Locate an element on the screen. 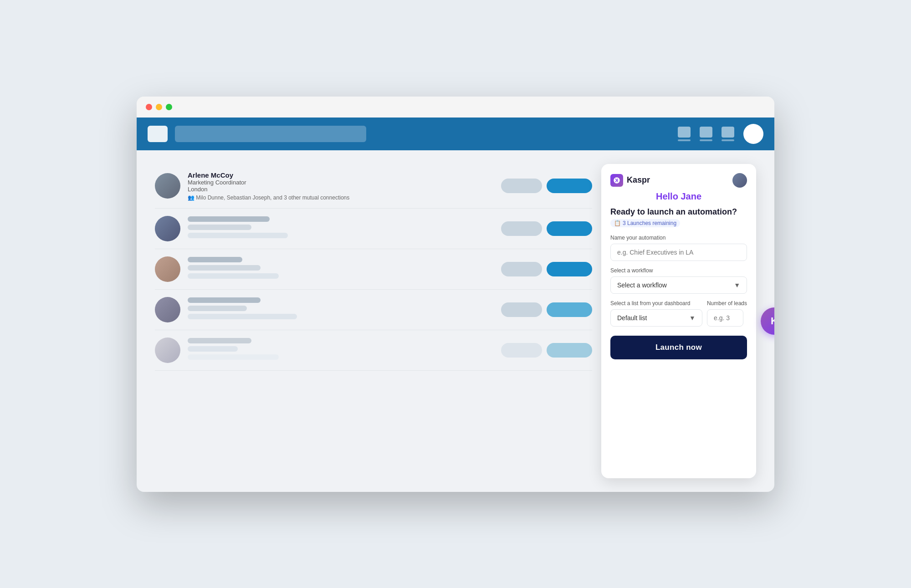 This screenshot has width=911, height=588. title-bar is located at coordinates (456, 107).